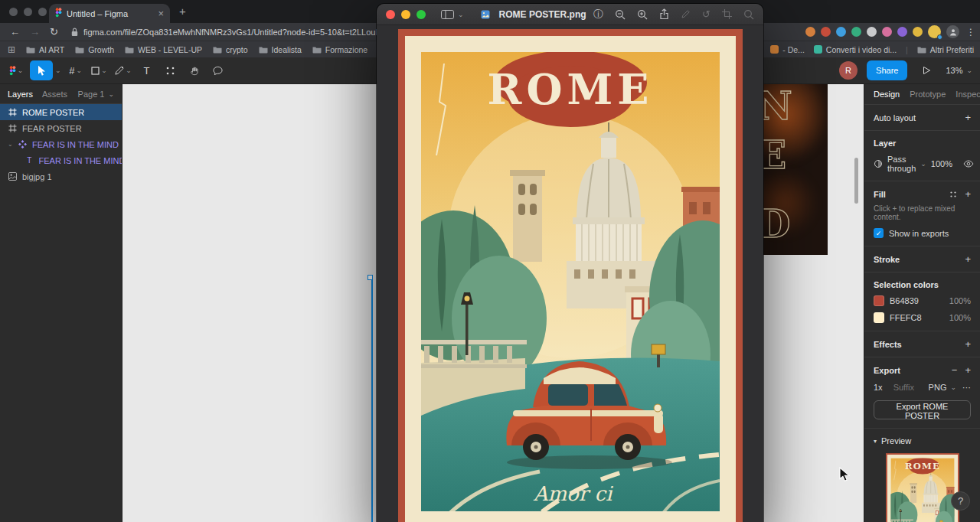 The height and width of the screenshot is (522, 980). Describe the element at coordinates (642, 15) in the screenshot. I see `zoom-in-icon` at that location.